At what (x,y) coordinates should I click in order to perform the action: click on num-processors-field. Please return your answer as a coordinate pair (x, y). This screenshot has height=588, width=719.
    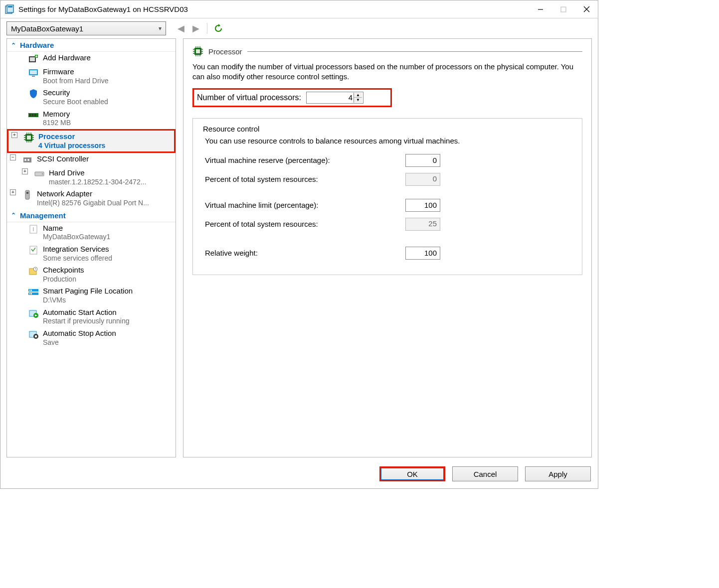
    Looking at the image, I should click on (334, 98).